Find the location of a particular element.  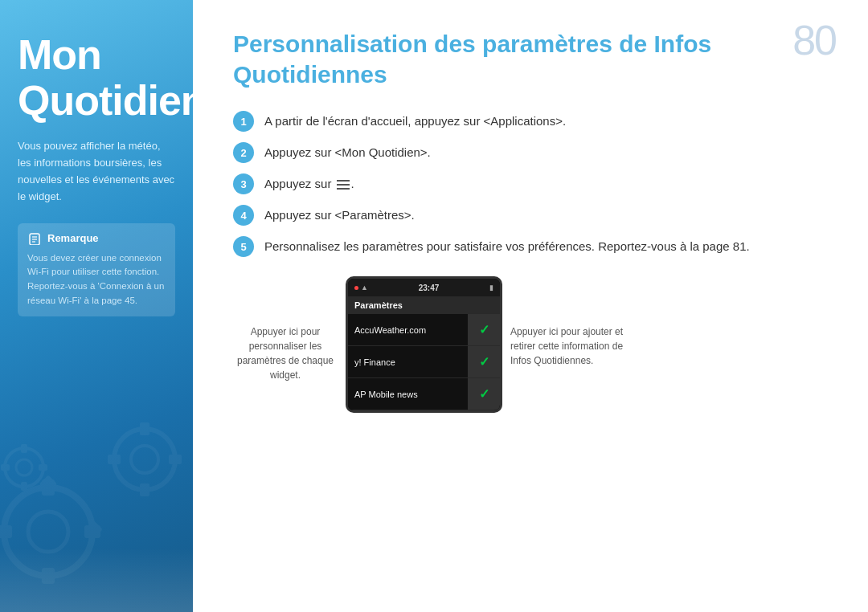

main-title: Personnalisation des paramètres de Infos… is located at coordinates (514, 59).